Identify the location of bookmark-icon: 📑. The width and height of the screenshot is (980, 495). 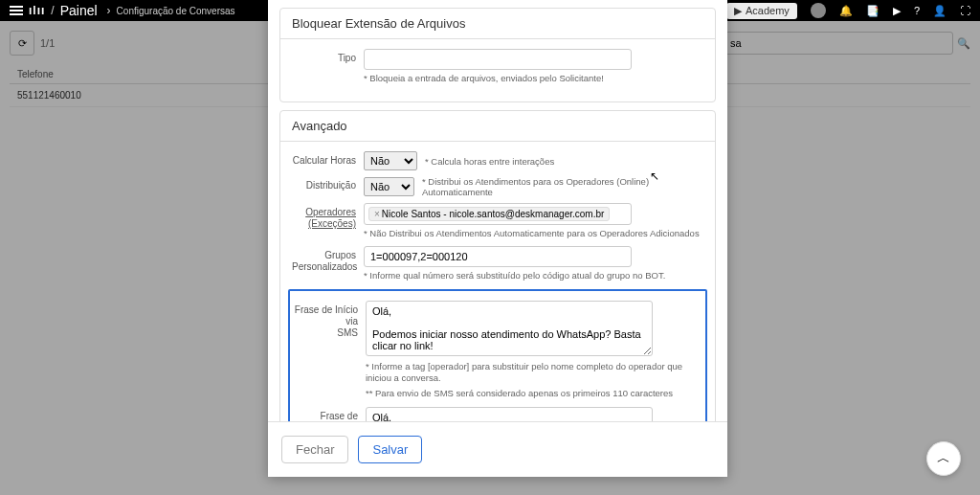
(873, 11).